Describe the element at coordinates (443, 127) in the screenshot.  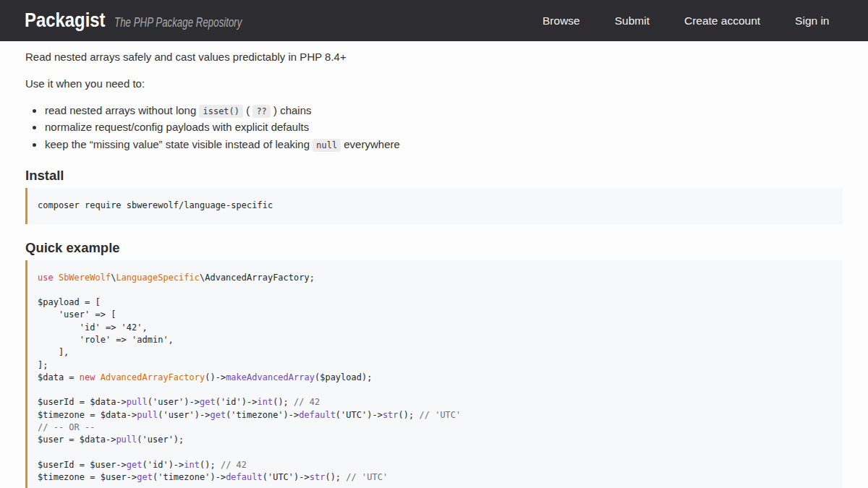
I see `feature-item: normalize request/config payloads with e…` at that location.